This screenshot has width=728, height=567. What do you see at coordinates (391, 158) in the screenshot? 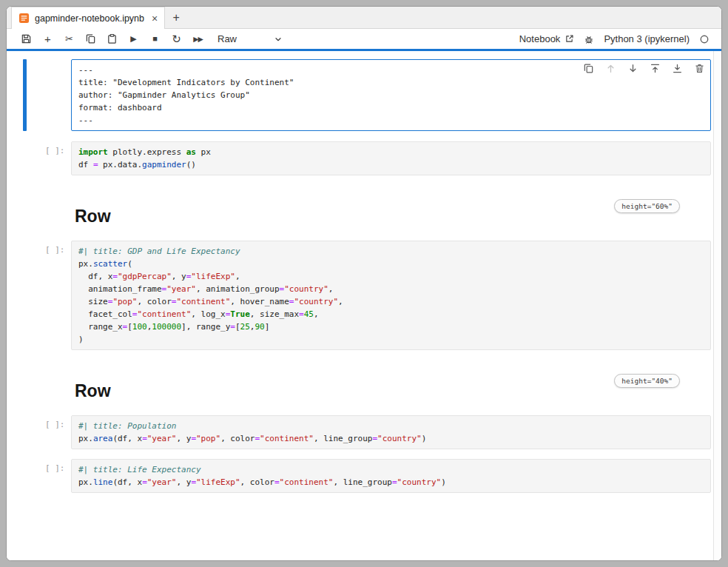
I see `code-cell-editor: import plotly.express as pxdf = px.data.…` at bounding box center [391, 158].